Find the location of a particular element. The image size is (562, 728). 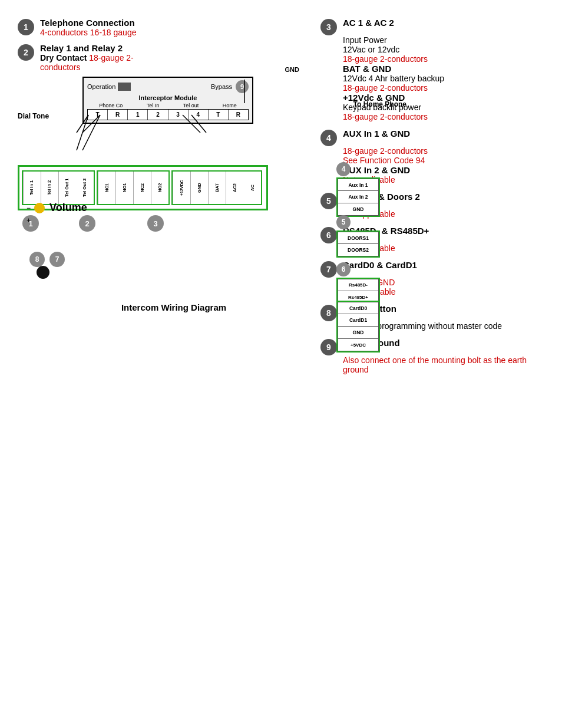

legend-item-2: 2 Relay 1 and Relay 2 Dry Contact 18-gau… is located at coordinates (94, 58).